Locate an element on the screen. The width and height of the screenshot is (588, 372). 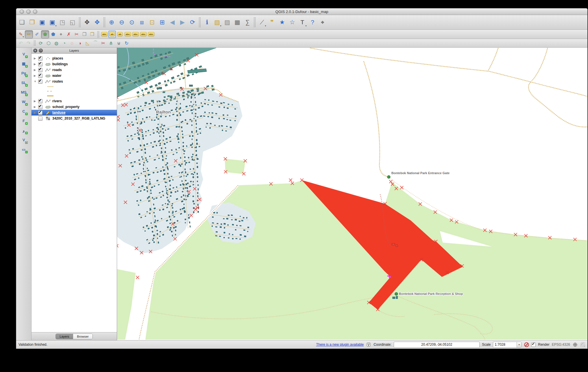
layer-item-roads: ▶roads is located at coordinates (74, 70).